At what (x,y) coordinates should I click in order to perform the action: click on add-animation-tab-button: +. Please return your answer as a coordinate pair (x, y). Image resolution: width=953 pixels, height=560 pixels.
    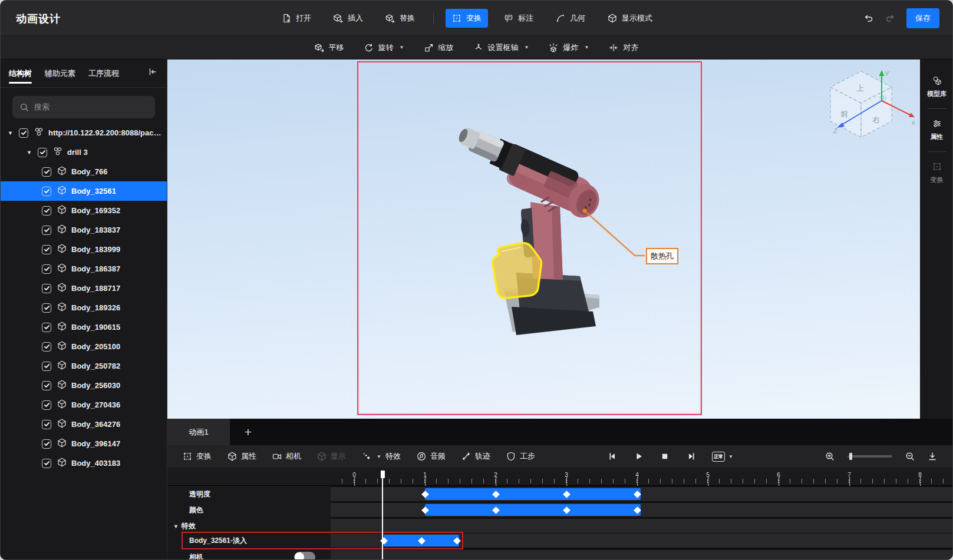
    Looking at the image, I should click on (248, 432).